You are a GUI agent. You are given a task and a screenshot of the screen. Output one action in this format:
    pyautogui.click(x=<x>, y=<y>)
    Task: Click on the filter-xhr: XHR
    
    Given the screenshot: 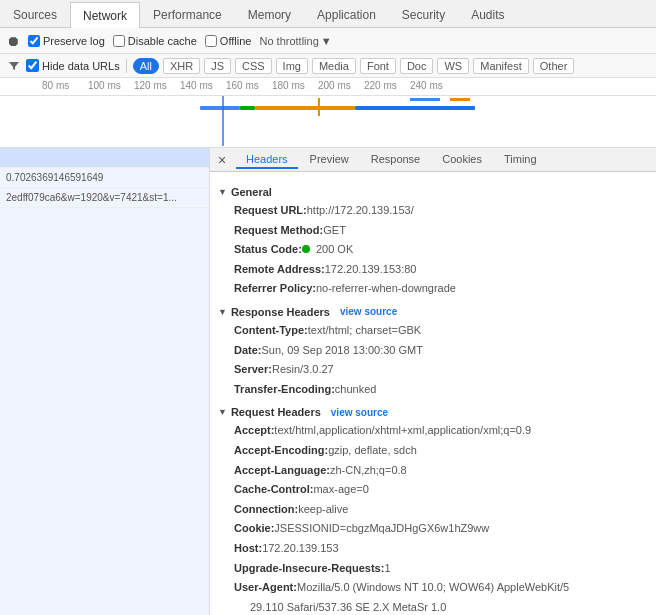 What is the action you would take?
    pyautogui.click(x=182, y=66)
    